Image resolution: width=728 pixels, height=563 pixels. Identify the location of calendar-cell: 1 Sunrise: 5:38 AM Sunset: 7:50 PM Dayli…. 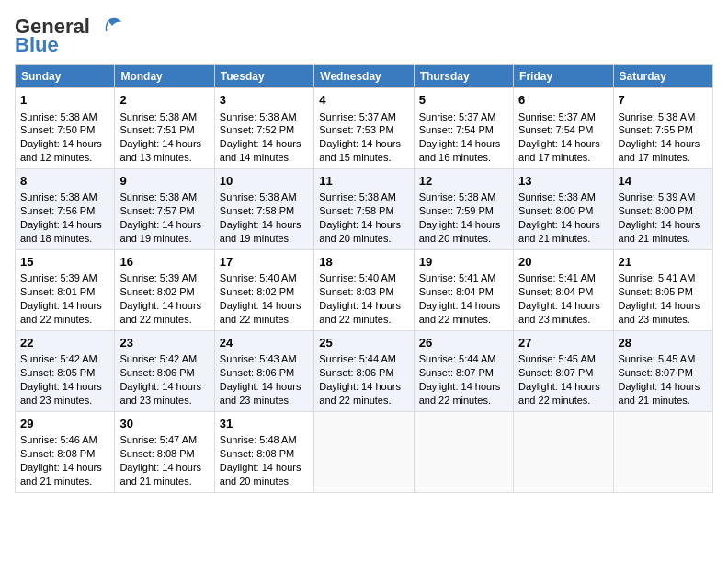
(65, 129).